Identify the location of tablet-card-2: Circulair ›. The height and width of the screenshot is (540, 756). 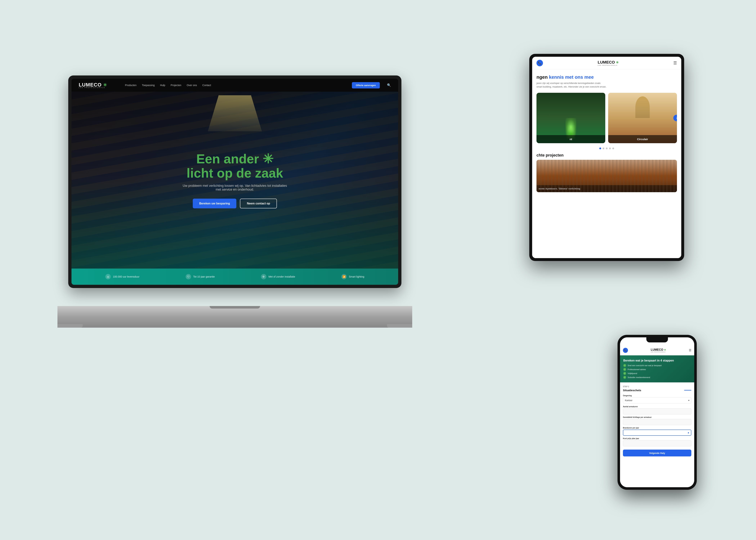
(642, 118).